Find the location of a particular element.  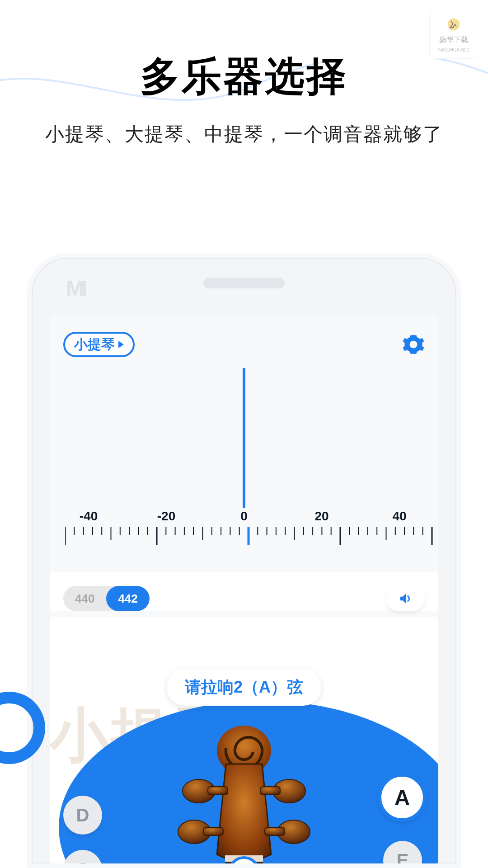

instrument-selector-label: 小提琴 is located at coordinates (94, 344).